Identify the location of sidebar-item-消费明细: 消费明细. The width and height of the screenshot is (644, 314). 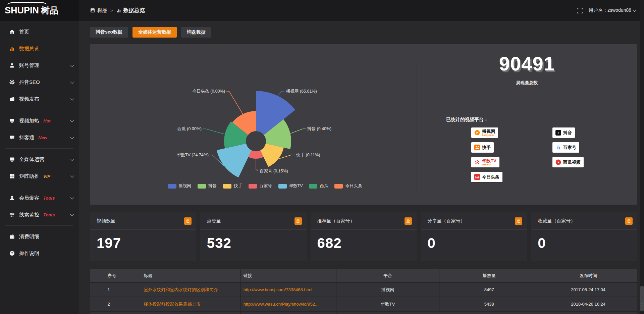
(40, 237).